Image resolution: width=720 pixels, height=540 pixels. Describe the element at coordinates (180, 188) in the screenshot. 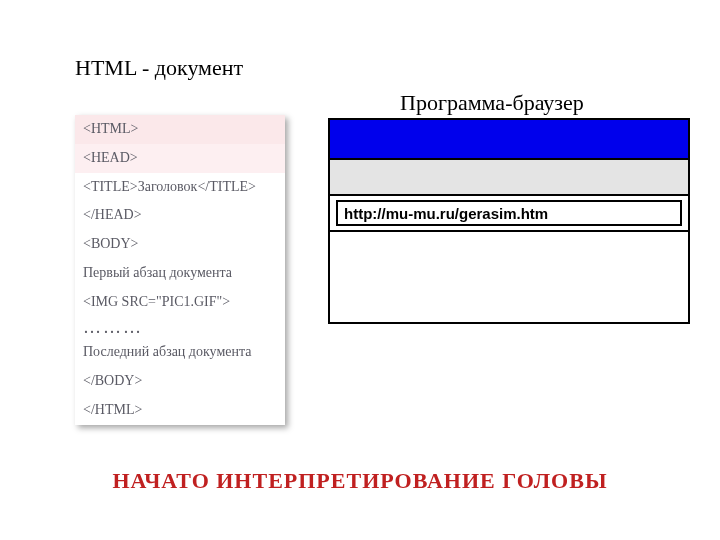

I see `code-line: <TITLE>Заголовок</TITLE>` at that location.